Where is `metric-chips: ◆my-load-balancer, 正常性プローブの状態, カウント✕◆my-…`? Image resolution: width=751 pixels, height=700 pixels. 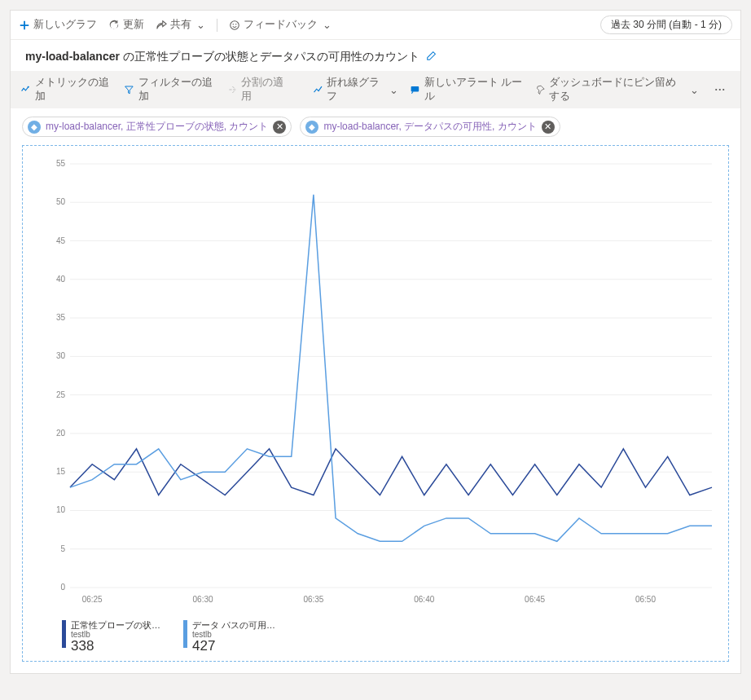
metric-chips: ◆my-load-balancer, 正常性プローブの状態, カウント✕◆my-… is located at coordinates (376, 127).